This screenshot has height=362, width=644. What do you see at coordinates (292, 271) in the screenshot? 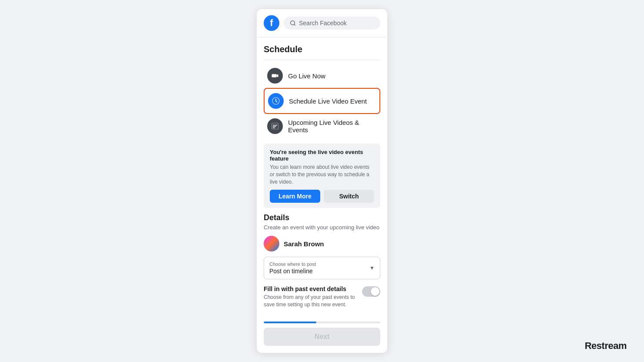
I see `dropdown-value: Post on timeline` at bounding box center [292, 271].